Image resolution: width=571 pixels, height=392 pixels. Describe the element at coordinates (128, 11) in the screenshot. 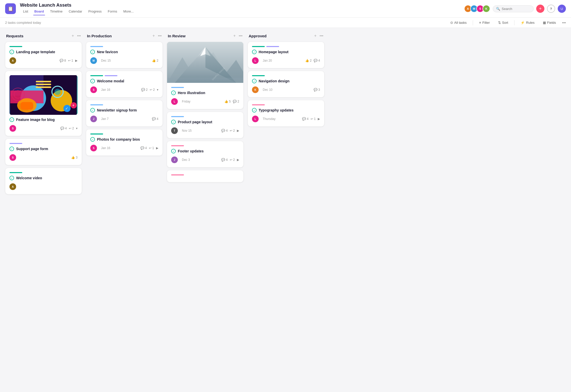

I see `tab-more: More...` at that location.